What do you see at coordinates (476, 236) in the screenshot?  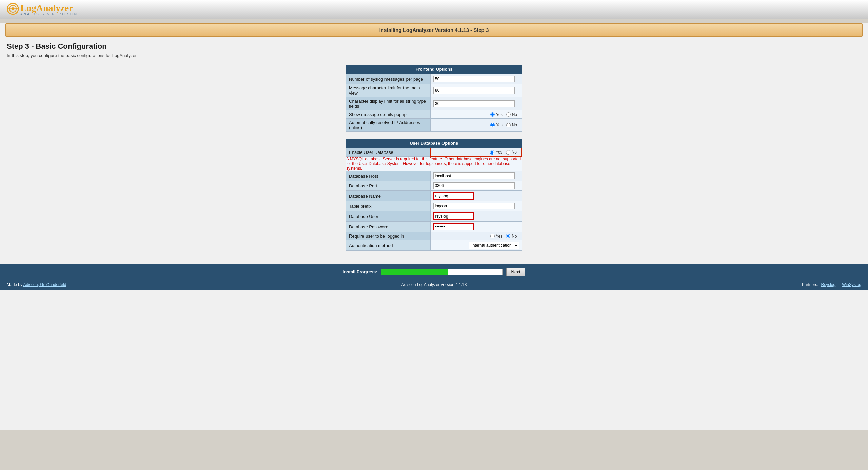 I see `require-login-radio: Yes No` at bounding box center [476, 236].